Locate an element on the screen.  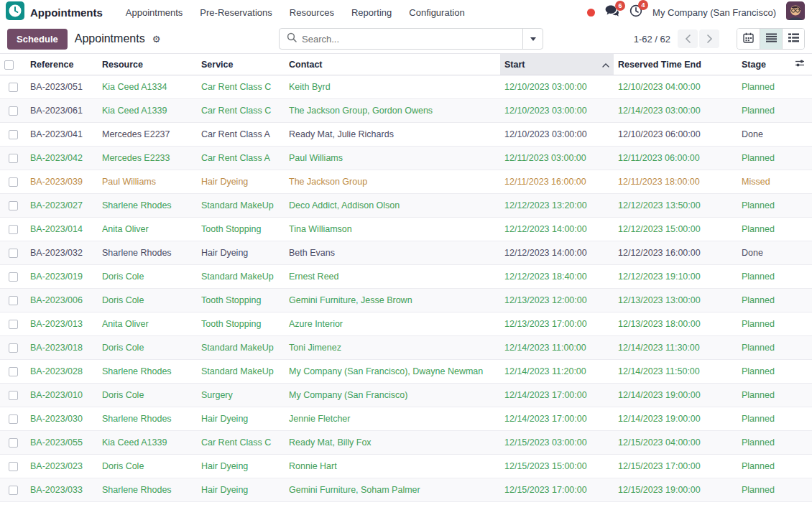
service-cell: Car Rent Class A is located at coordinates (241, 135).